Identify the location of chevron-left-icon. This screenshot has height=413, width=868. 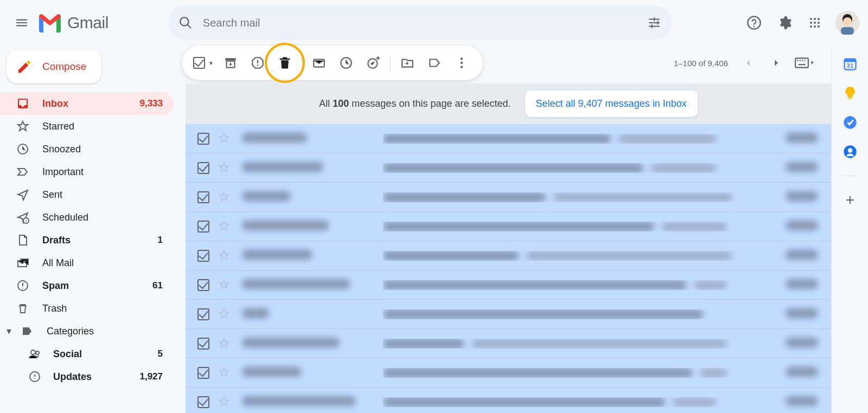
(748, 63).